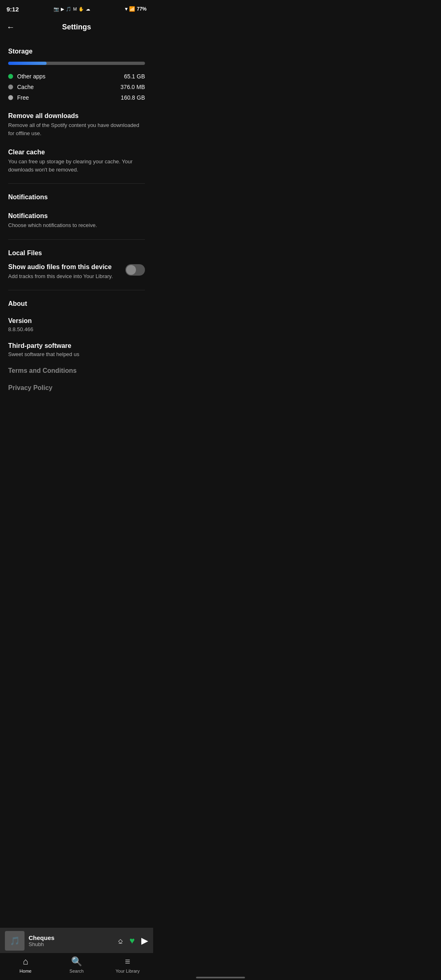 The image size is (441, 980). I want to click on privacy-item: Privacy Policy, so click(77, 388).